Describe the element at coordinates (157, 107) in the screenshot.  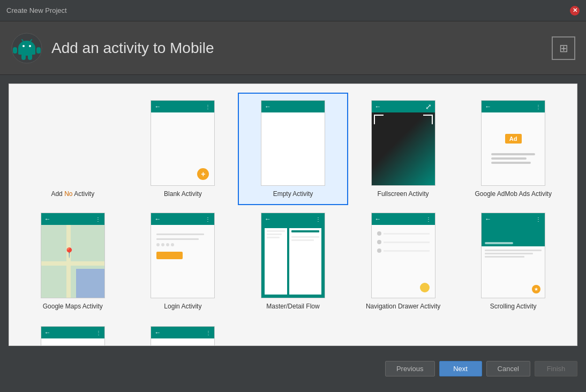
I see `back-arrow-icon: ←` at that location.